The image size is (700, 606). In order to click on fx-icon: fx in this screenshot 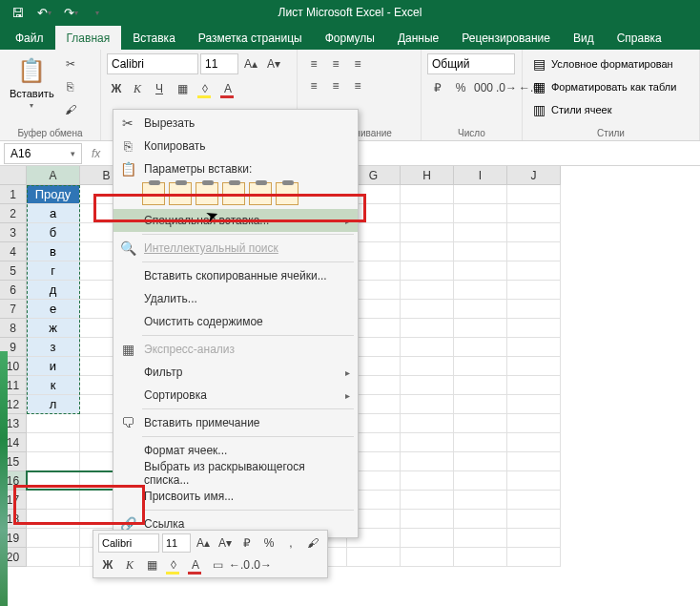, I will do `click(95, 154)`.